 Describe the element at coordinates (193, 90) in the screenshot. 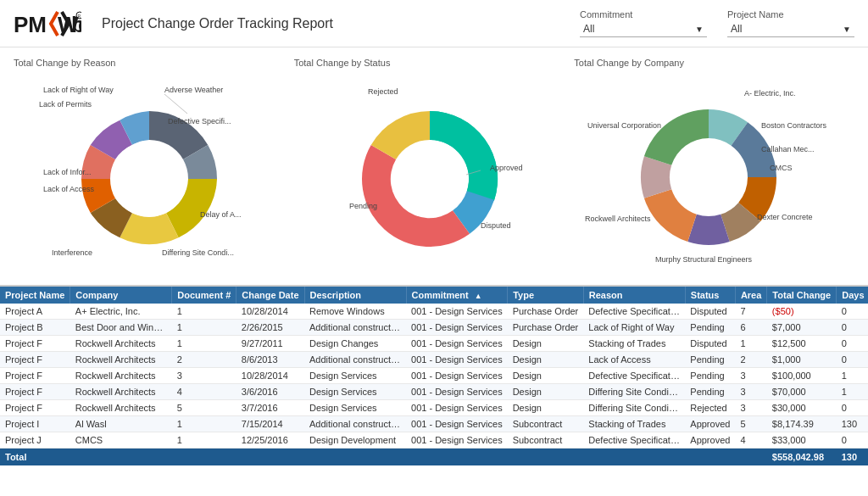

I see `reason-label-1: Adverse Weather` at that location.